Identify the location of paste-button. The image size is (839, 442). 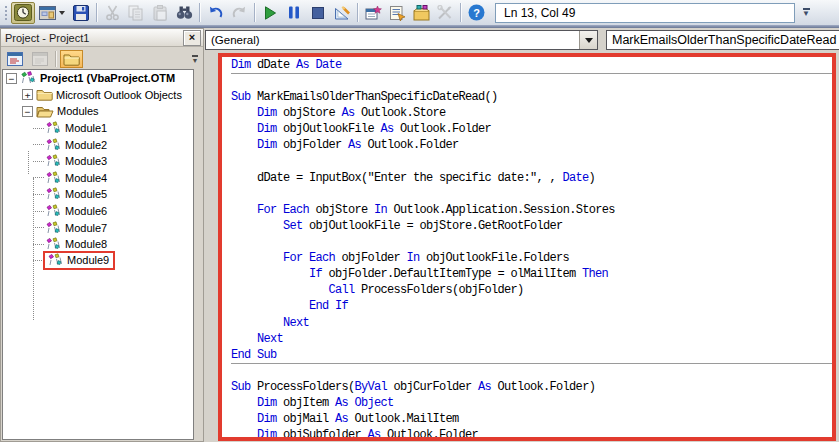
(160, 13).